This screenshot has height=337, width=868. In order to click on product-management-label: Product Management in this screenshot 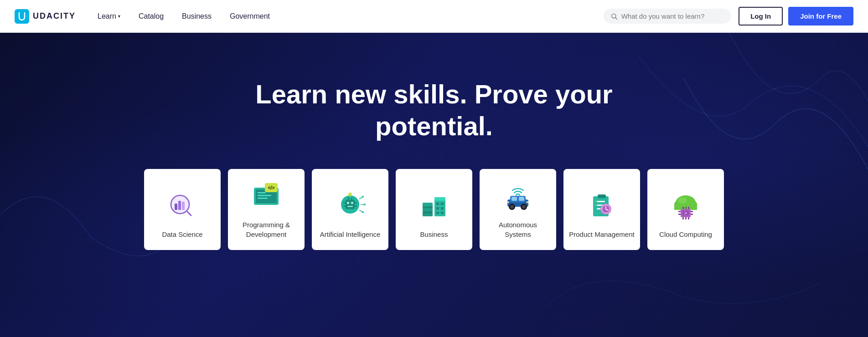, I will do `click(602, 234)`.